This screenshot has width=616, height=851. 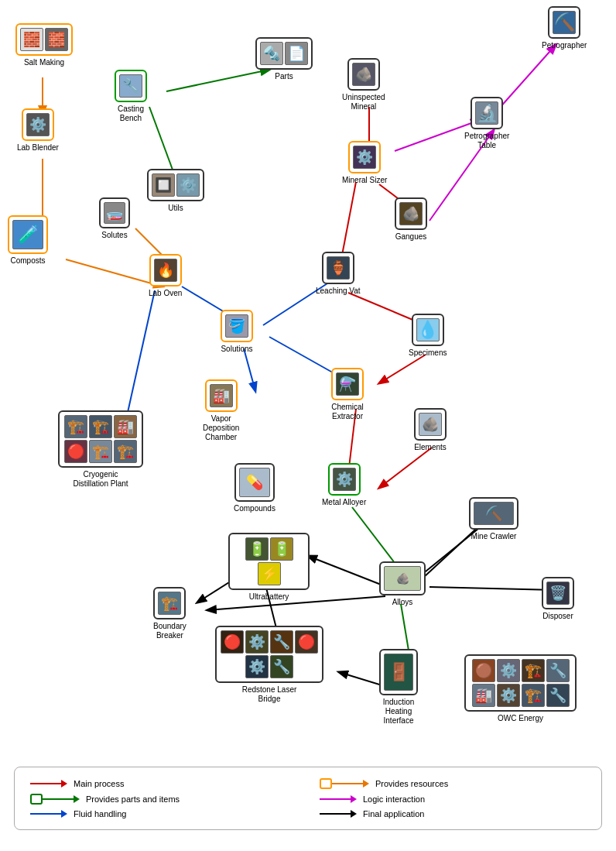 I want to click on owc-icon1: 🟤, so click(x=484, y=671).